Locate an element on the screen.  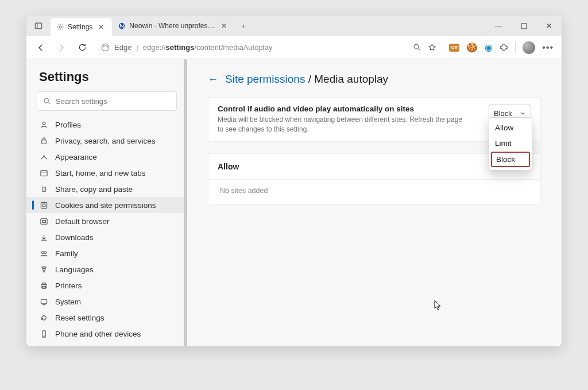
autoplay-dropdown: AllowLimitBlock is located at coordinates (510, 144).